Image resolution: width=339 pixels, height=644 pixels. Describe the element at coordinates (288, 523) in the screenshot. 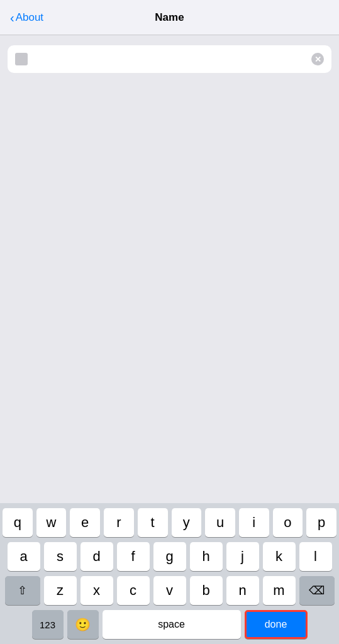

I see `key-o: o` at that location.